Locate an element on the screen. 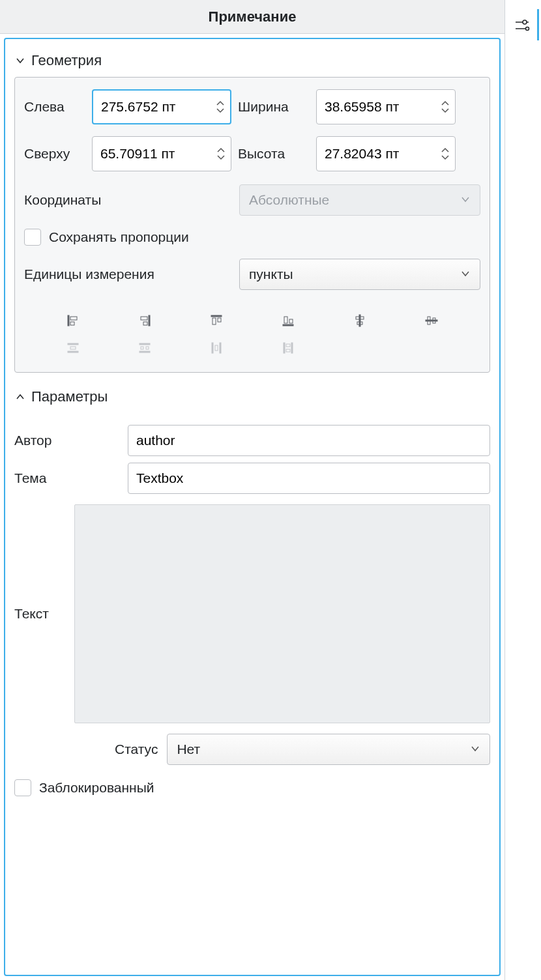  side-rail is located at coordinates (523, 490).